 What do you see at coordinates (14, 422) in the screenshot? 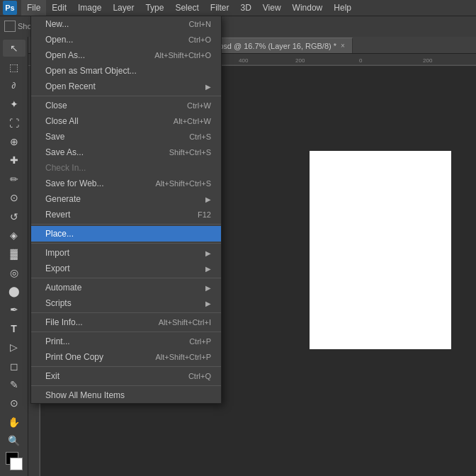
I see `hand-tool-button: ✋` at bounding box center [14, 422].